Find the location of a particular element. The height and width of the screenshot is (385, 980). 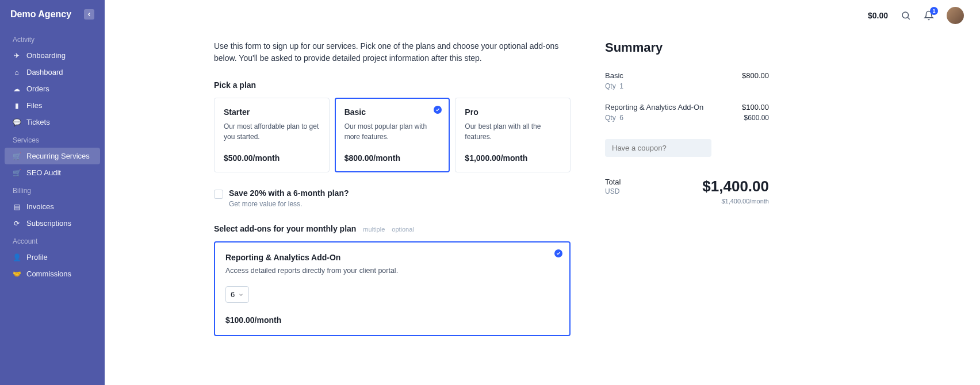

sidebar-item-files: ▮Files is located at coordinates (52, 106).